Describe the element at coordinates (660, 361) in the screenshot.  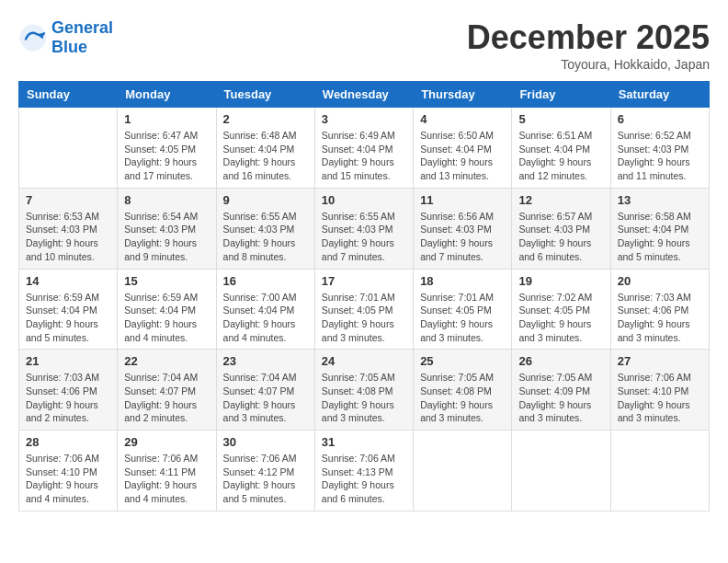
I see `day-number: 27` at that location.